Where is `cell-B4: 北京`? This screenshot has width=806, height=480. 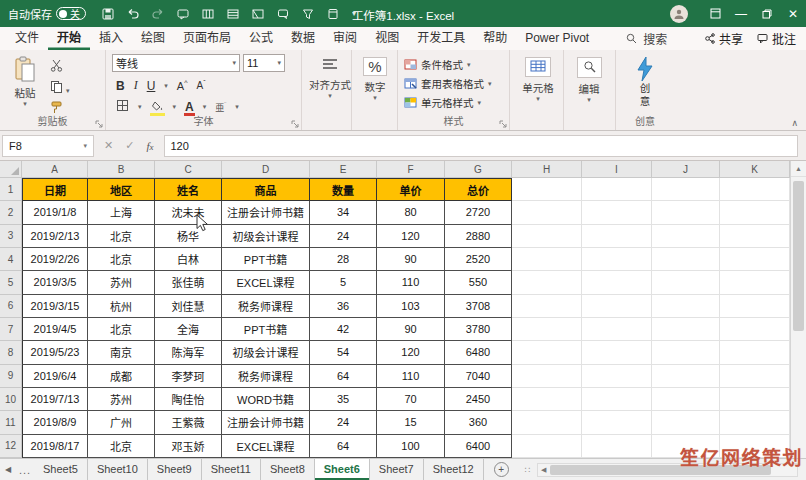
cell-B4: 北京 is located at coordinates (122, 260).